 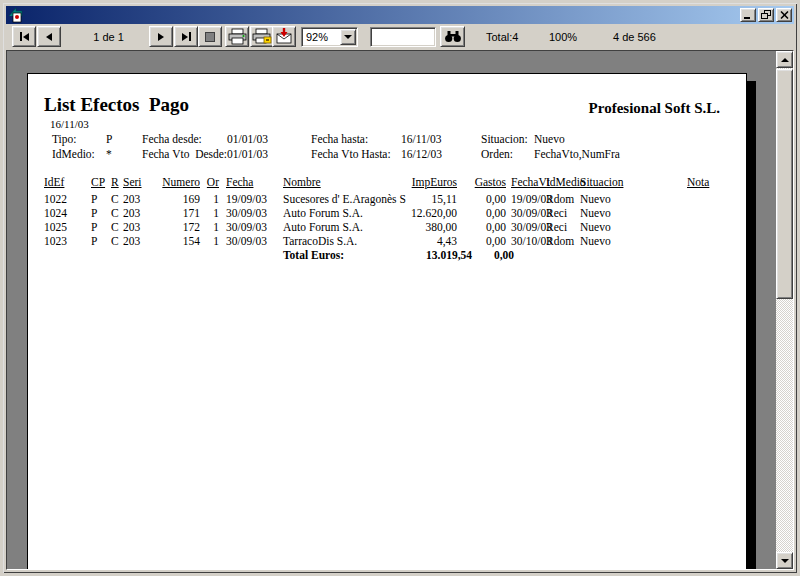 I want to click on cell-nombre: Auto Forum S.A., so click(x=323, y=227).